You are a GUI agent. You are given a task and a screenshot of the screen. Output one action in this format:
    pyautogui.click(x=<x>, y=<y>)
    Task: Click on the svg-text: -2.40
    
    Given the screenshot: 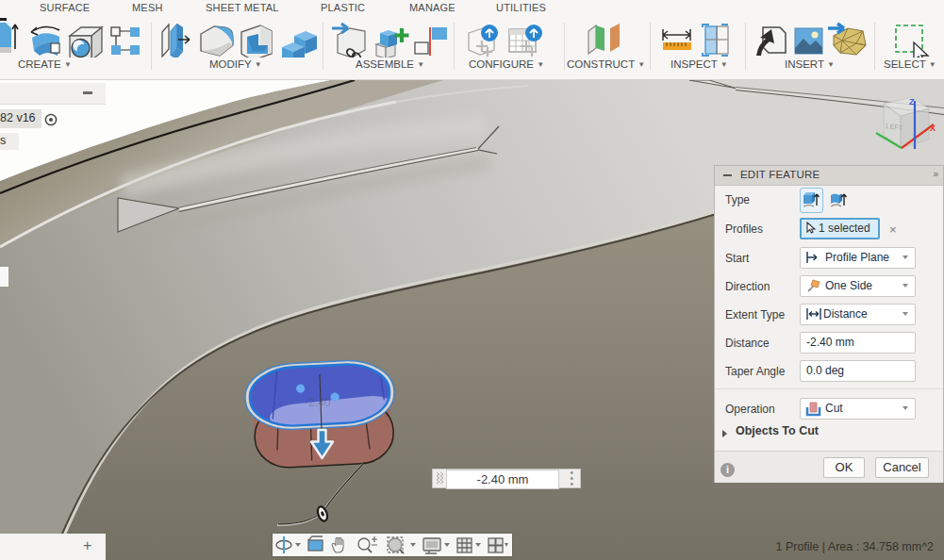 What is the action you would take?
    pyautogui.click(x=318, y=403)
    